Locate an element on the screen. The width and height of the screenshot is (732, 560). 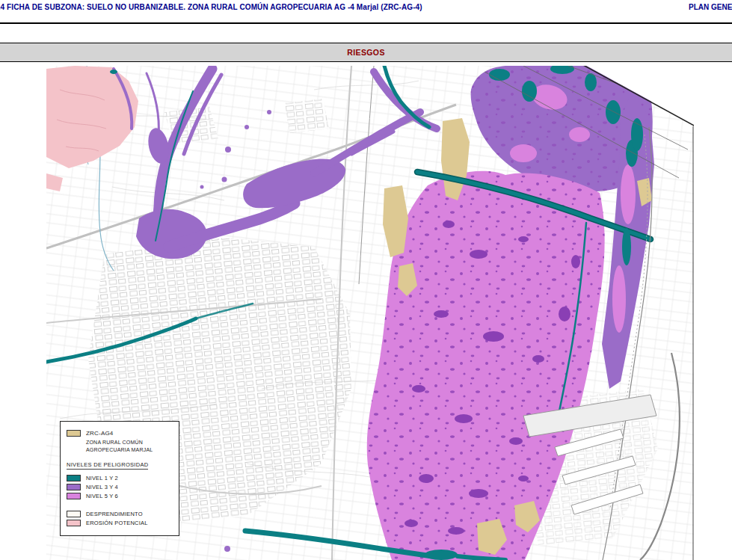
landslide-swatch is located at coordinates (73, 514).